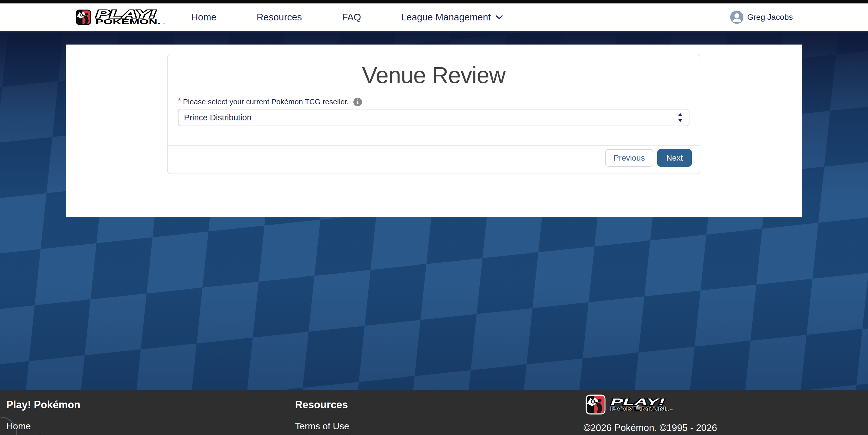 This screenshot has height=435, width=868. Describe the element at coordinates (672, 410) in the screenshot. I see `footer-logo-trademark: ™` at that location.